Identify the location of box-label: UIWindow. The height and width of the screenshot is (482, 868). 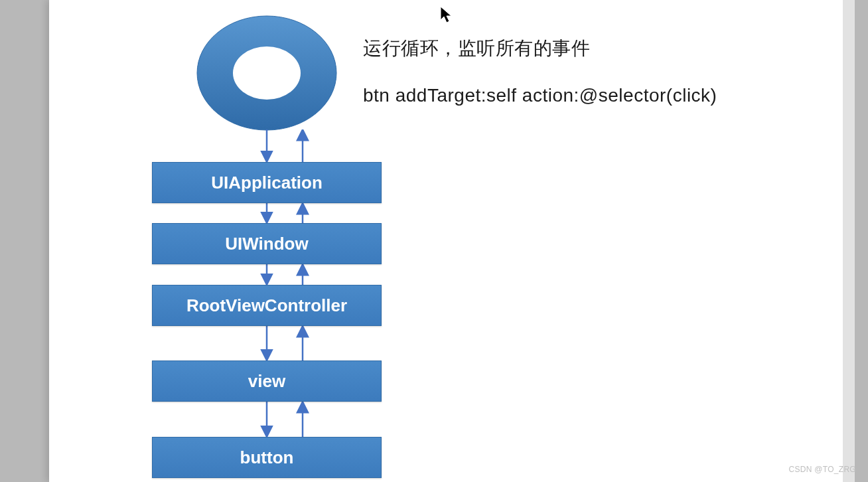
(267, 244).